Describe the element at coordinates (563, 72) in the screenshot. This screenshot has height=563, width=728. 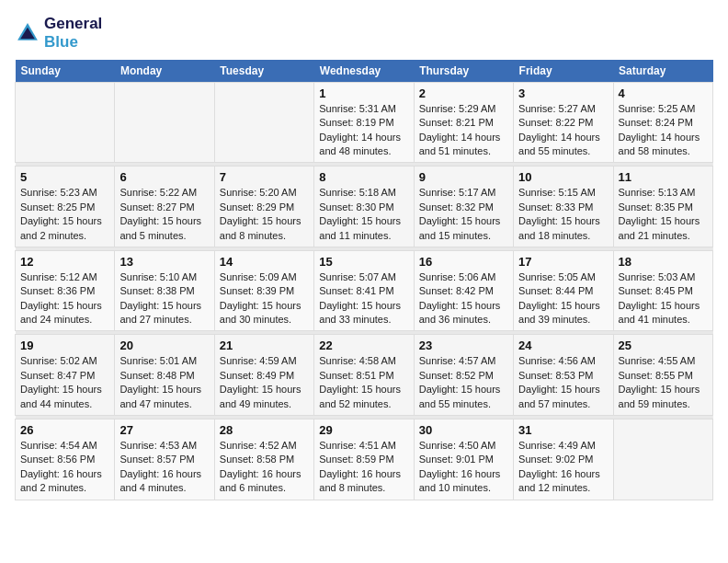
I see `day-header-friday: Friday` at that location.